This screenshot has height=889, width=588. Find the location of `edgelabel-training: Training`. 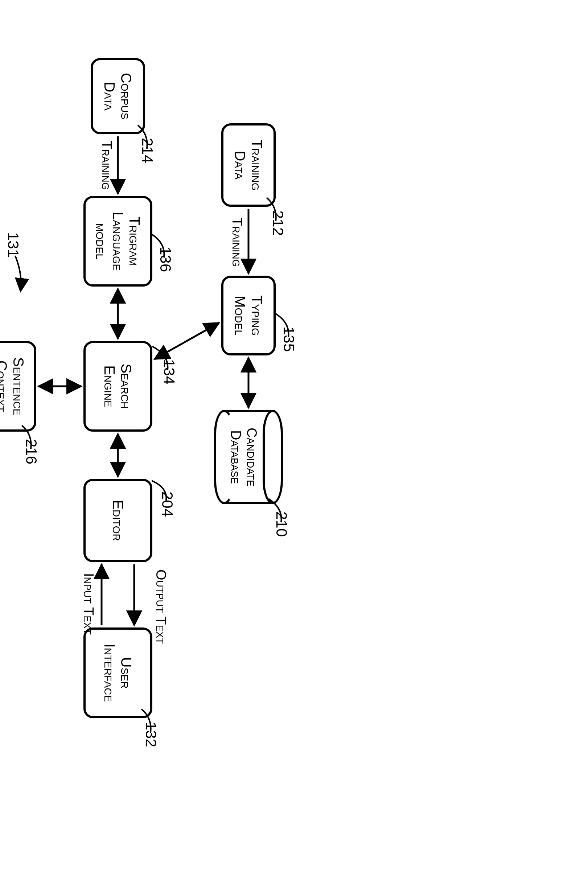

edgelabel-training: Training is located at coordinates (237, 242).